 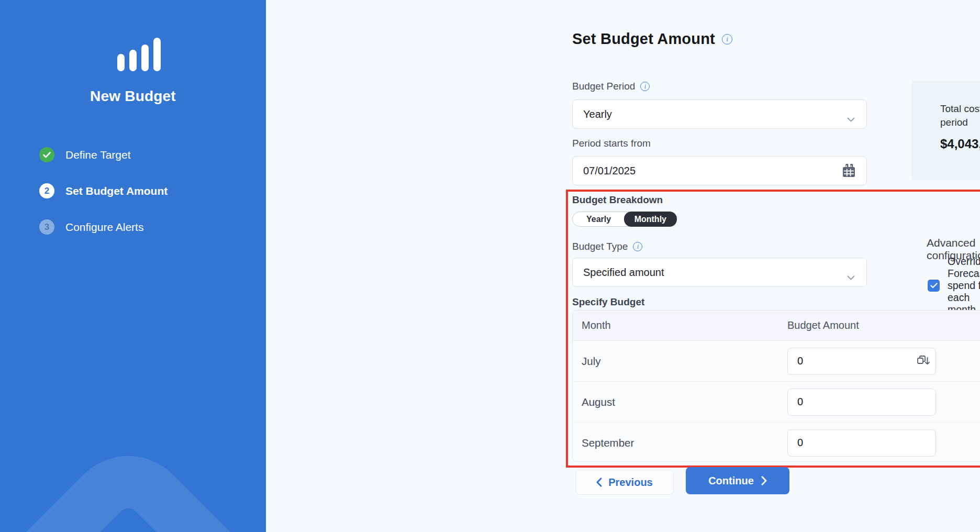 What do you see at coordinates (630, 483) in the screenshot?
I see `previous-button-label: Previous` at bounding box center [630, 483].